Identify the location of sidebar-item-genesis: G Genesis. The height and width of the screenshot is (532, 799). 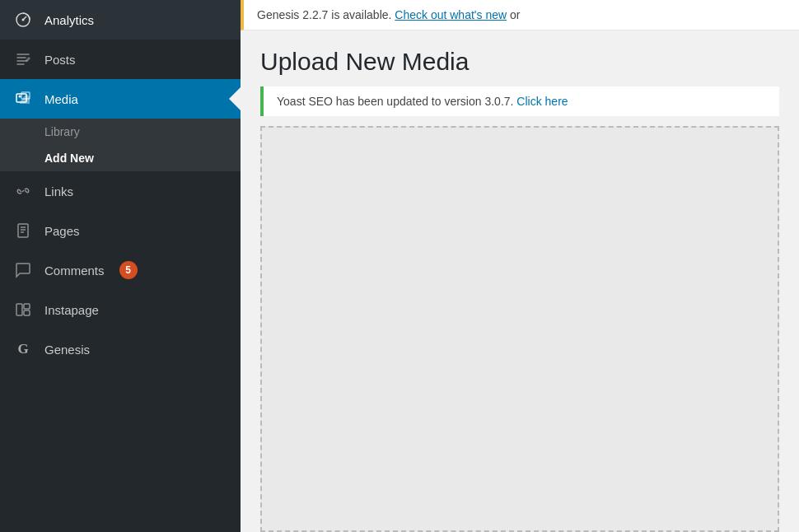
(120, 349).